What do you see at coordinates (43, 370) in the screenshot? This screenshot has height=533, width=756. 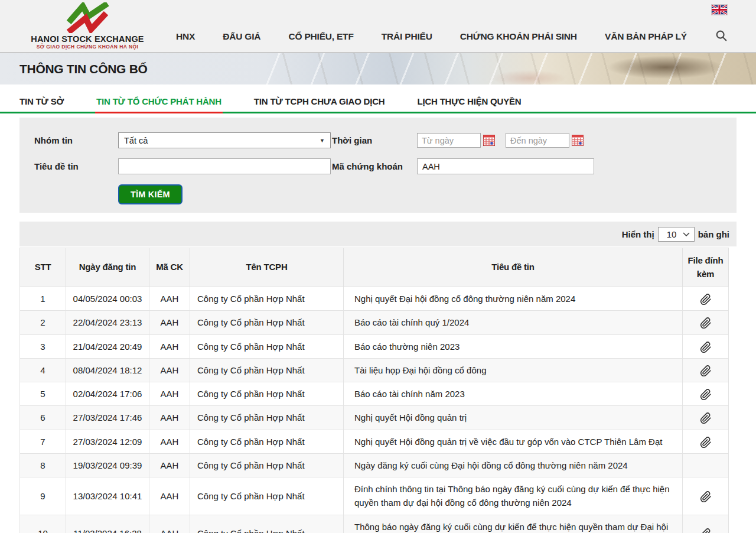 I see `cell-stt: 4` at bounding box center [43, 370].